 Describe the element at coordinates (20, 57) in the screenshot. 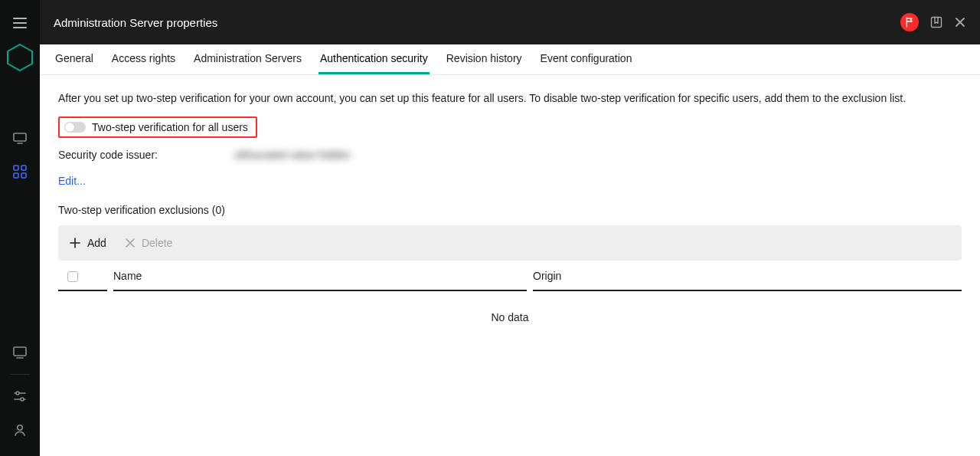

I see `brand-logo` at that location.